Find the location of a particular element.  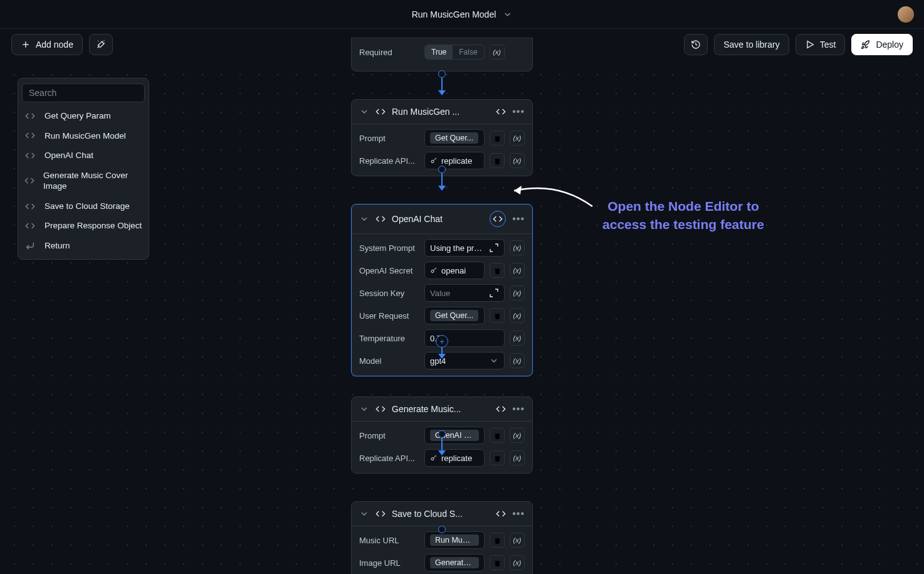

key-icon is located at coordinates (434, 458).